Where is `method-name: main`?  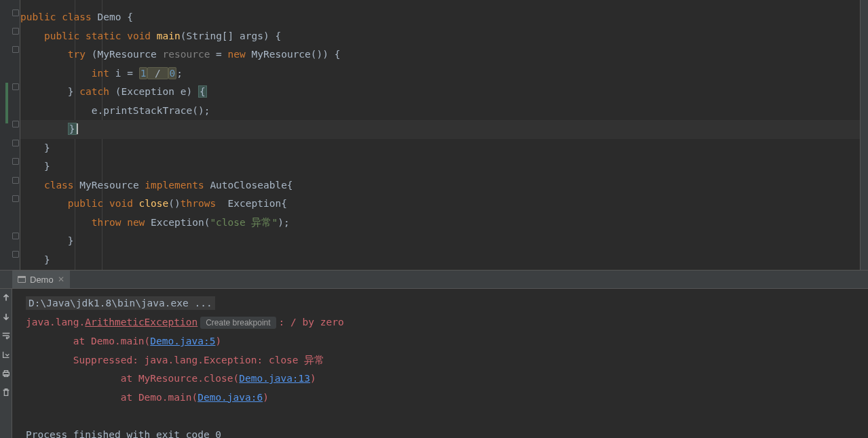
method-name: main is located at coordinates (168, 36).